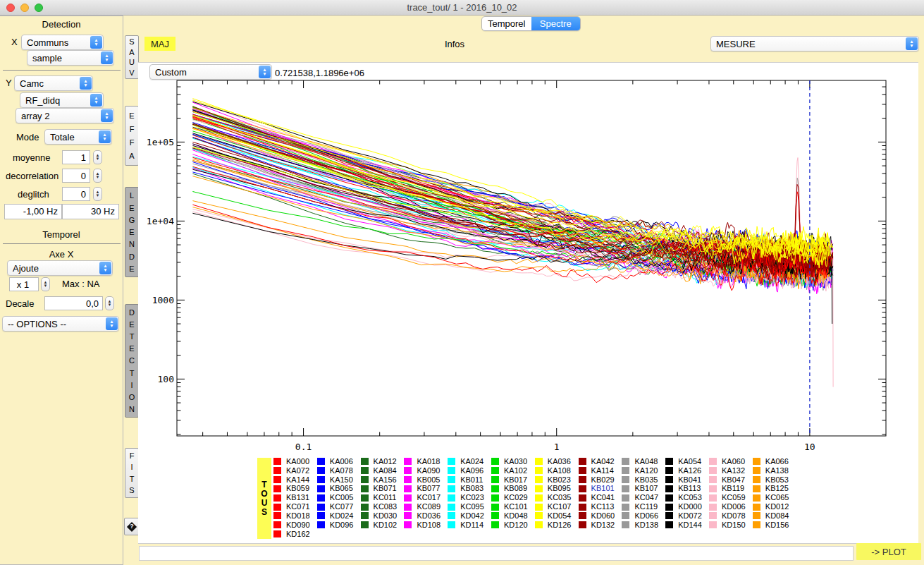  Describe the element at coordinates (731, 506) in the screenshot. I see `legend-item-kd006: KD006` at that location.